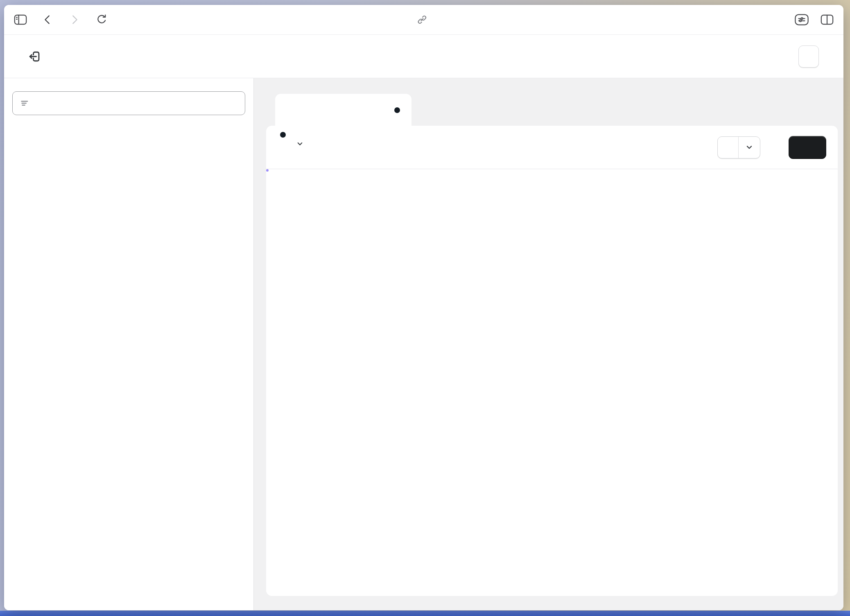 The height and width of the screenshot is (616, 850). I want to click on url-bar, so click(425, 20).